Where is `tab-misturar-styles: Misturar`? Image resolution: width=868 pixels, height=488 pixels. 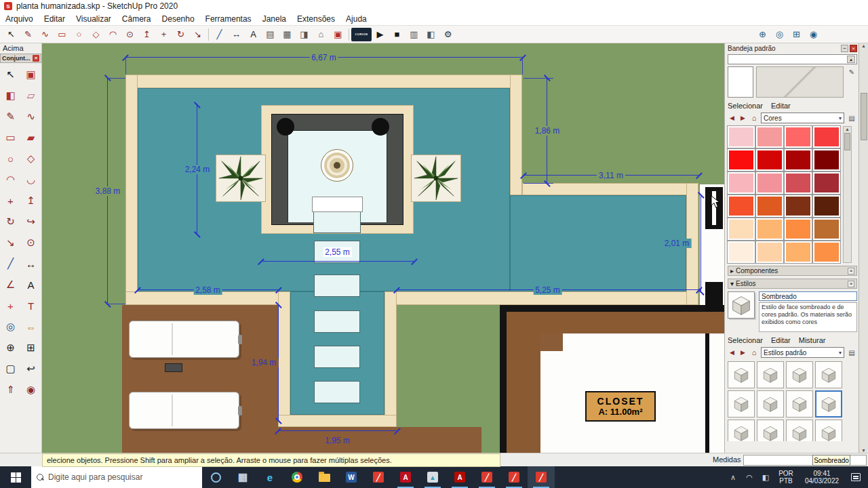 tab-misturar-styles: Misturar is located at coordinates (812, 340).